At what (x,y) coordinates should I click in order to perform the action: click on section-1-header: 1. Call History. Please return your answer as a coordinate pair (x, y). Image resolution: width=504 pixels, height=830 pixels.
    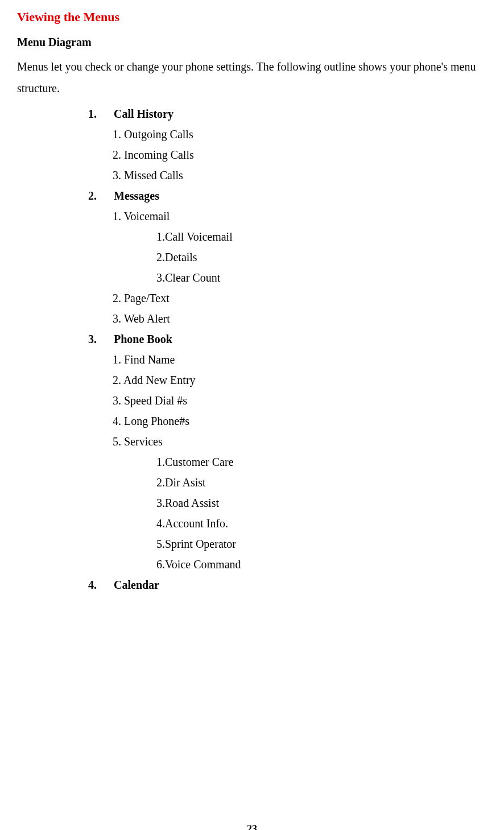
    Looking at the image, I should click on (252, 114).